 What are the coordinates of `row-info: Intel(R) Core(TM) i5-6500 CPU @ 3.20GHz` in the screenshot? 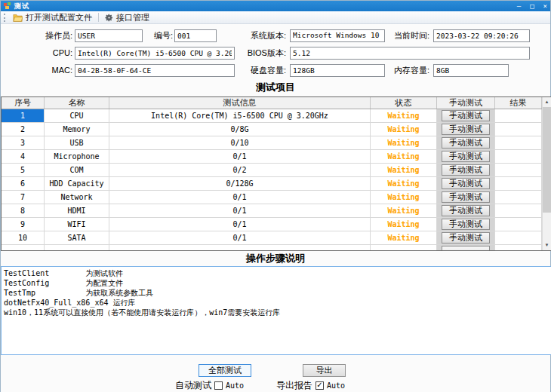 It's located at (240, 116).